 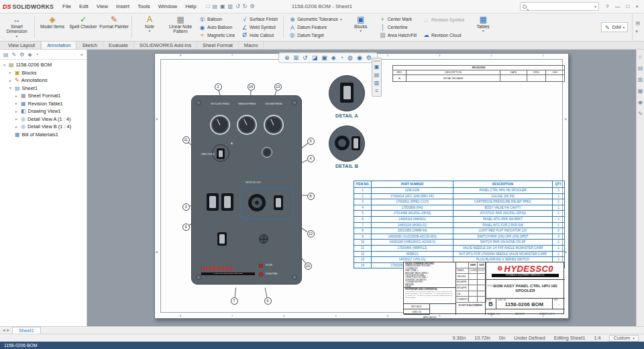 I want to click on tab-sketch: Sketch, so click(x=90, y=46).